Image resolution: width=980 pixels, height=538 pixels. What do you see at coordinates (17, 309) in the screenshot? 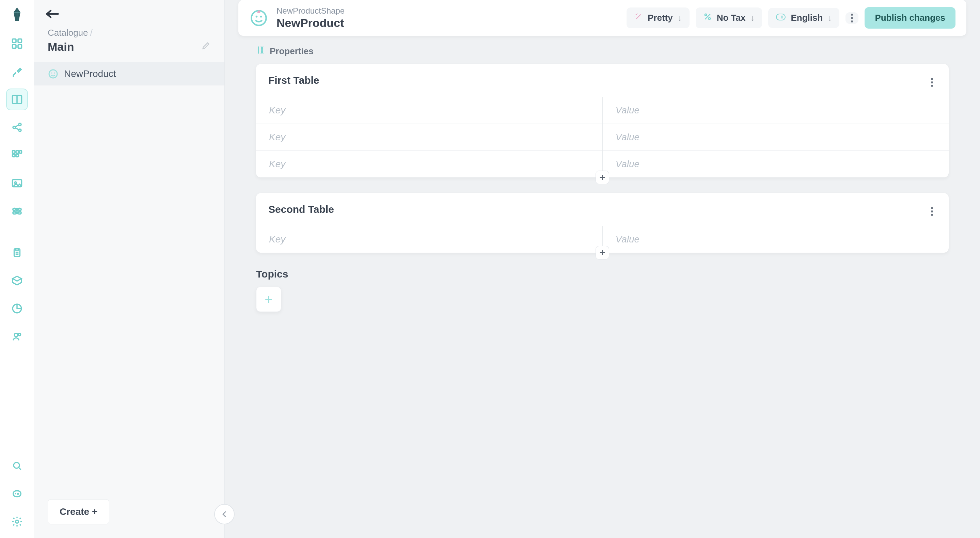
I see `nav-analytics` at bounding box center [17, 309].